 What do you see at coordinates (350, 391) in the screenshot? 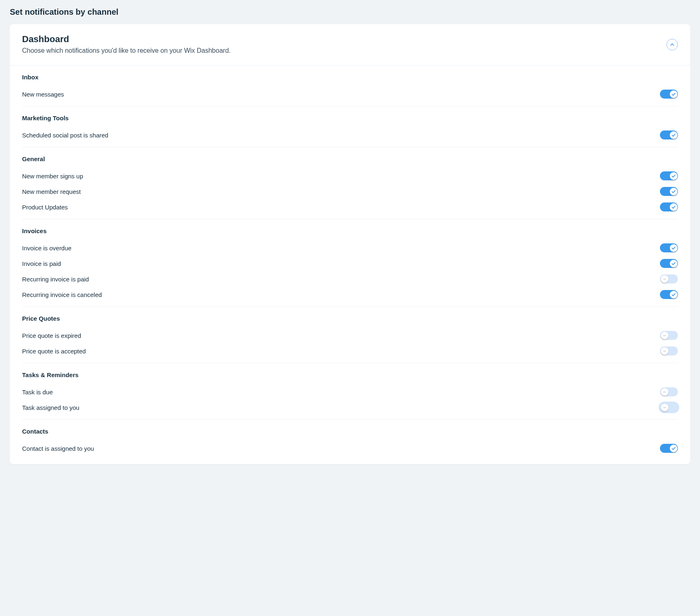
I see `group-tasks-reminders: Tasks & RemindersTask is dueTask assigne…` at bounding box center [350, 391].